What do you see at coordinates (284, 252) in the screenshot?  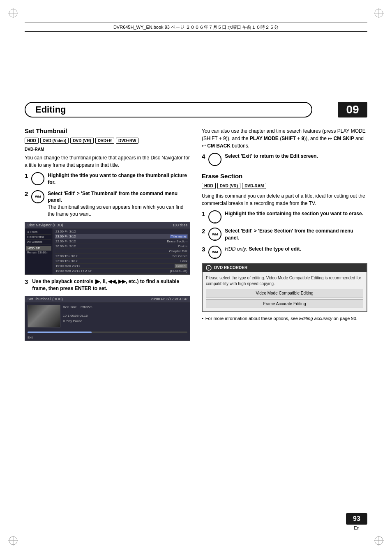 I see `right-step3: 3 + WM + HDD only: Select the type of ed…` at bounding box center [284, 252].